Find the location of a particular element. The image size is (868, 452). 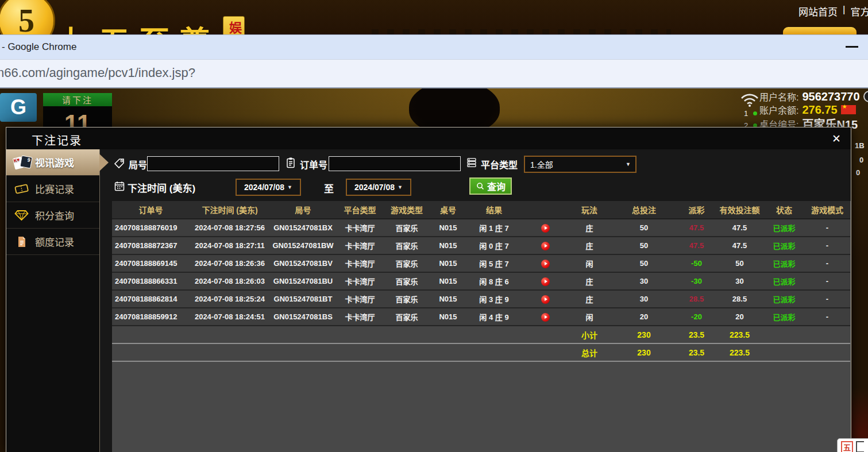

row-round: GN015247081BU is located at coordinates (303, 281).